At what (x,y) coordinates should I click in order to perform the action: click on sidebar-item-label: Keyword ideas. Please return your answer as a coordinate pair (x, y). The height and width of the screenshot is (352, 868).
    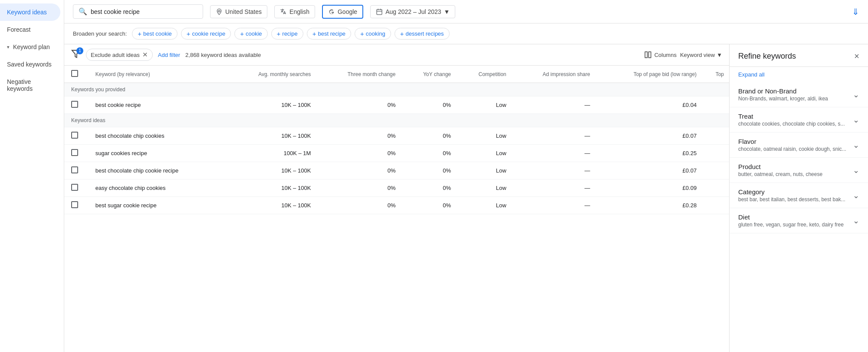
    Looking at the image, I should click on (27, 12).